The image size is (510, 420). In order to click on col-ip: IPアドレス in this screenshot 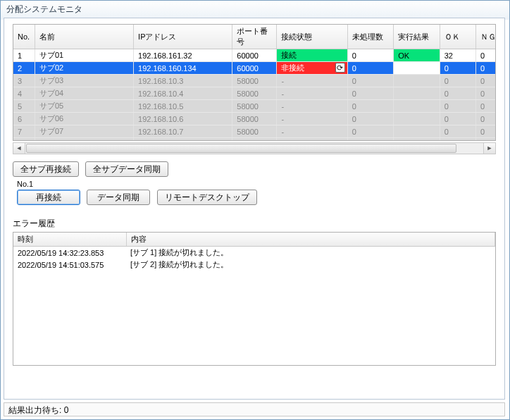, I will do `click(183, 37)`.